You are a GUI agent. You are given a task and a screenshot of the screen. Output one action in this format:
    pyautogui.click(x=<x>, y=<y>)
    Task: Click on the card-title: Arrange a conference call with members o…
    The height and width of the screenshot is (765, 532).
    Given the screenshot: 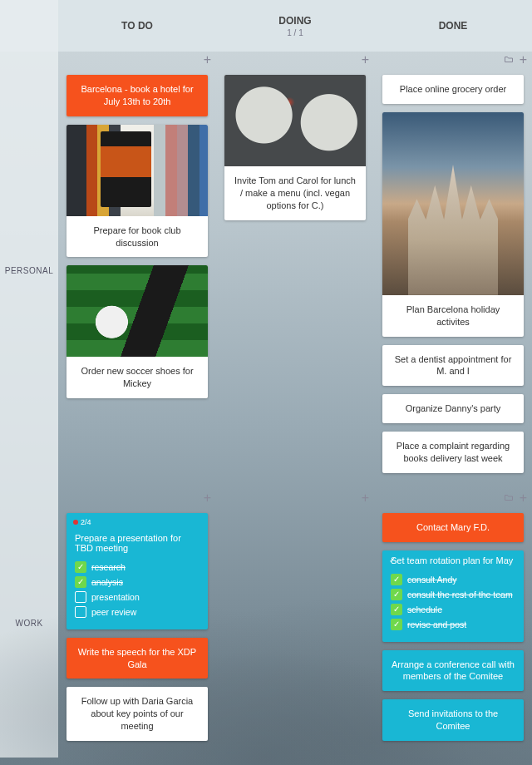 What is the action you would take?
    pyautogui.click(x=453, y=671)
    